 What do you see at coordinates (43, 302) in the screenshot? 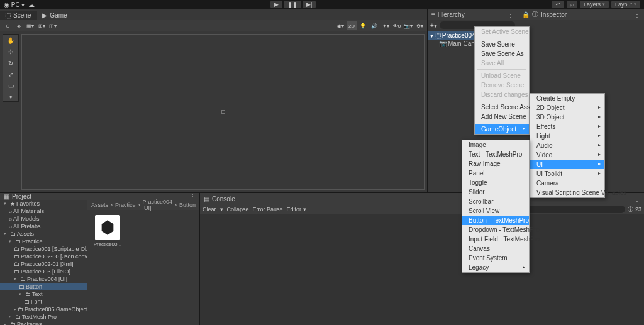
I see `tree-item: 🗀 Font` at bounding box center [43, 302].